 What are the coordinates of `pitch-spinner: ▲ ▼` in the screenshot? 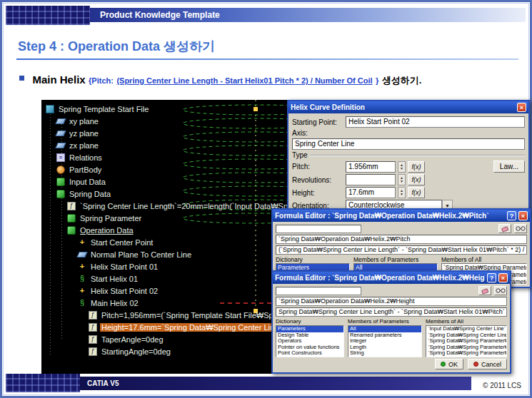 It's located at (401, 167).